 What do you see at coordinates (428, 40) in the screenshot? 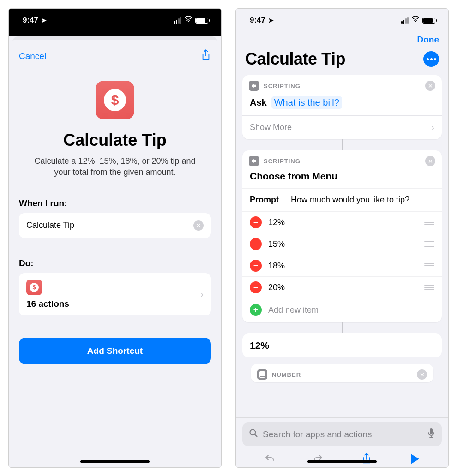
I see `done-button: Done` at bounding box center [428, 40].